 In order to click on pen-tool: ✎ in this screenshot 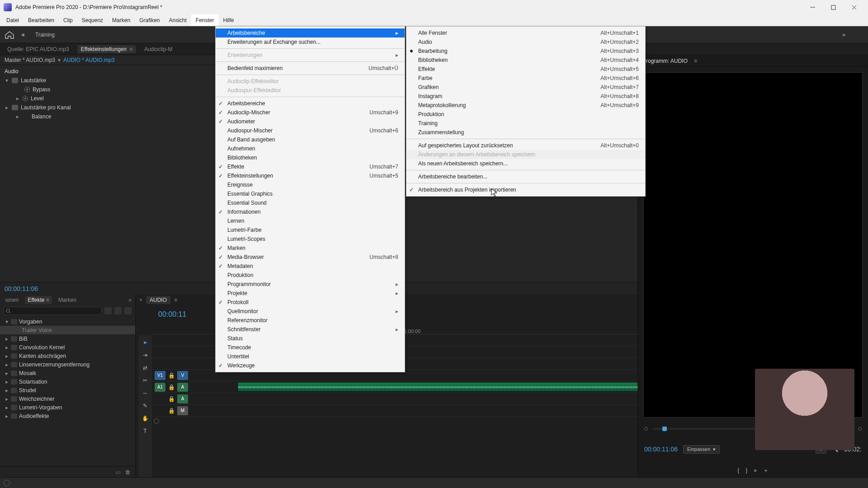, I will do `click(145, 406)`.